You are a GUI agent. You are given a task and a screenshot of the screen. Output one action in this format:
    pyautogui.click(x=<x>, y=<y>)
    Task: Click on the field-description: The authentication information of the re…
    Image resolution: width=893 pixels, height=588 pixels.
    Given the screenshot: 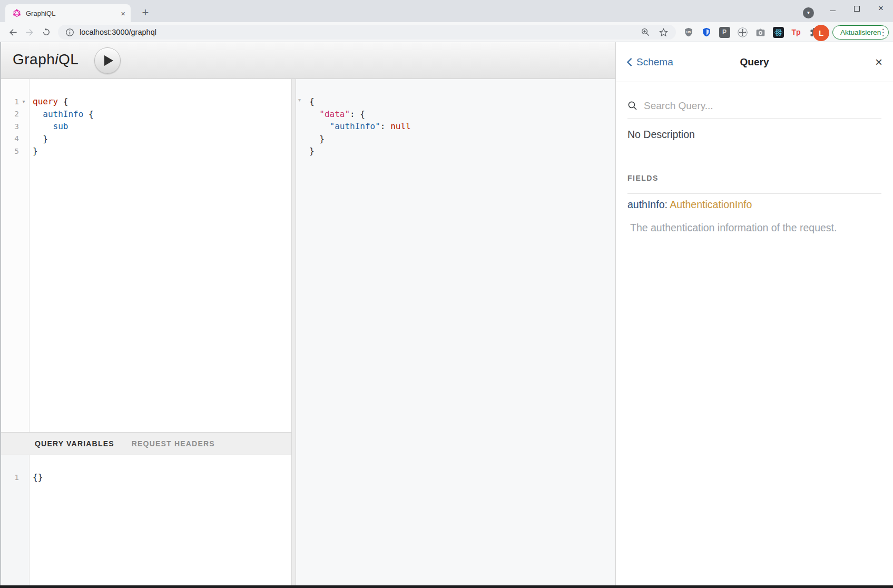 What is the action you would take?
    pyautogui.click(x=755, y=228)
    